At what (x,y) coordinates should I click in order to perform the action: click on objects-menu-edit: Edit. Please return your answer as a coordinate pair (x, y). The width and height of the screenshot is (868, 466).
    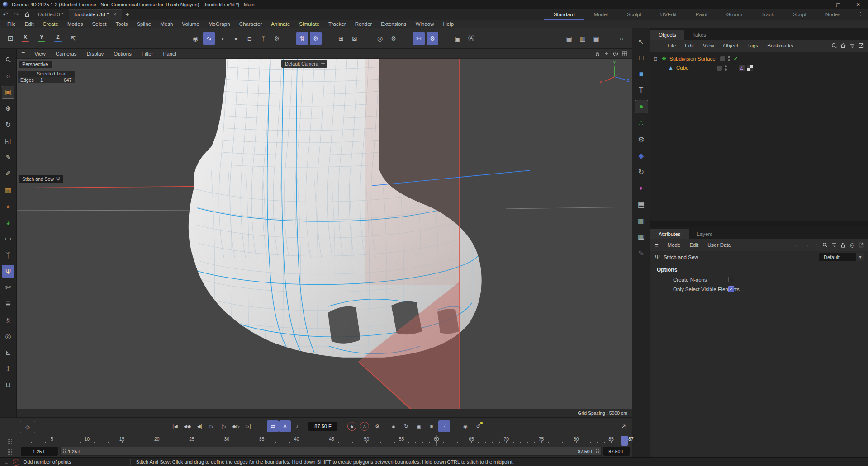
    Looking at the image, I should click on (689, 46).